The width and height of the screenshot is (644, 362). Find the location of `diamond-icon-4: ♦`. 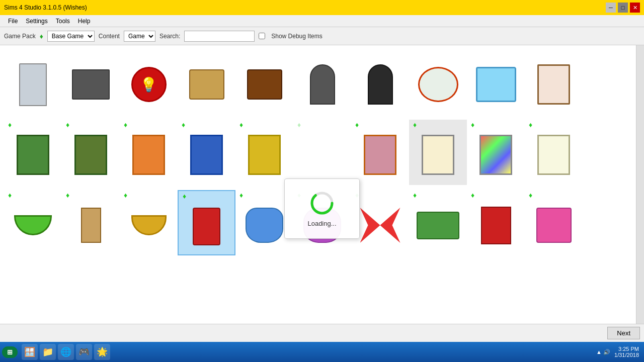

diamond-icon-4: ♦ is located at coordinates (183, 125).